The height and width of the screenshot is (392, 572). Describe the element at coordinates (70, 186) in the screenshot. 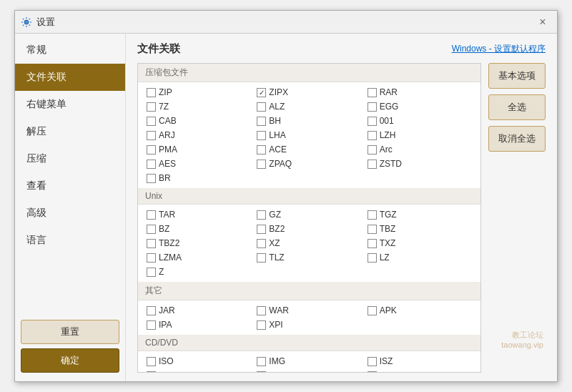

I see `sidebar-item-5: 查看` at that location.